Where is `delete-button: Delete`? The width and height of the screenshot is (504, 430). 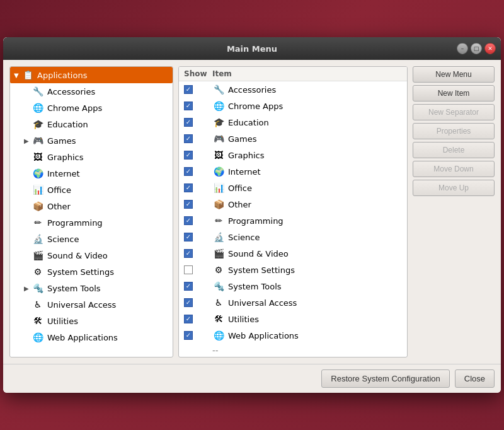
delete-button: Delete is located at coordinates (454, 150).